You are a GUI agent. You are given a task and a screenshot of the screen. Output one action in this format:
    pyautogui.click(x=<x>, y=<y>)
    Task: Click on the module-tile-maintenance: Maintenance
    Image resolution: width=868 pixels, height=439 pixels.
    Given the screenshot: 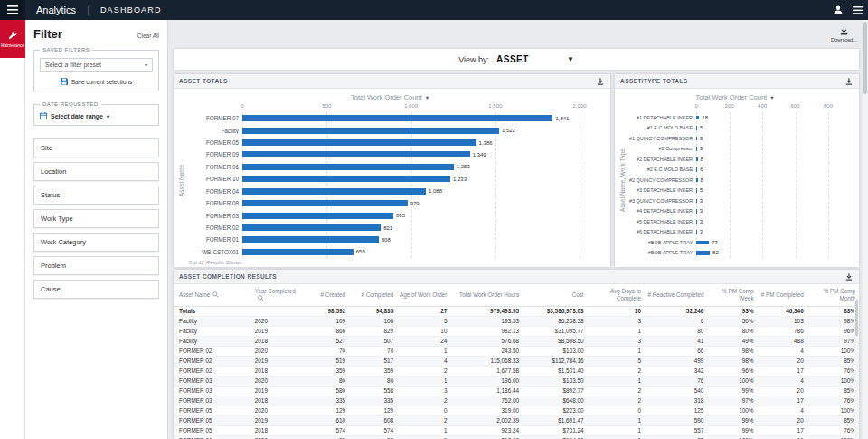 What is the action you would take?
    pyautogui.click(x=13, y=39)
    